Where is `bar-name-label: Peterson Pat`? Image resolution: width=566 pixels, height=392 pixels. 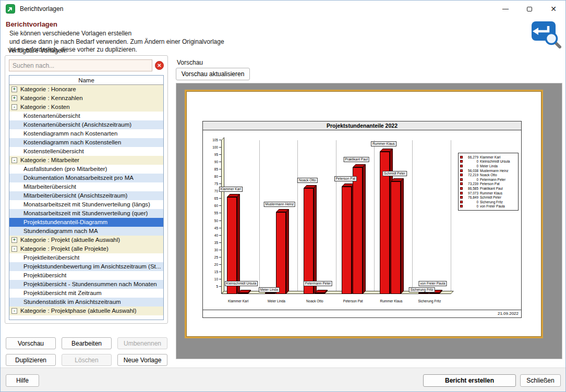 bar-name-label: Peterson Pat is located at coordinates (346, 179).